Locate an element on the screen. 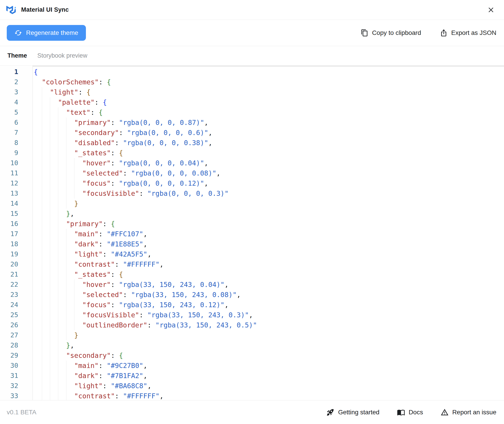 Image resolution: width=504 pixels, height=424 pixels. export-icon is located at coordinates (444, 33).